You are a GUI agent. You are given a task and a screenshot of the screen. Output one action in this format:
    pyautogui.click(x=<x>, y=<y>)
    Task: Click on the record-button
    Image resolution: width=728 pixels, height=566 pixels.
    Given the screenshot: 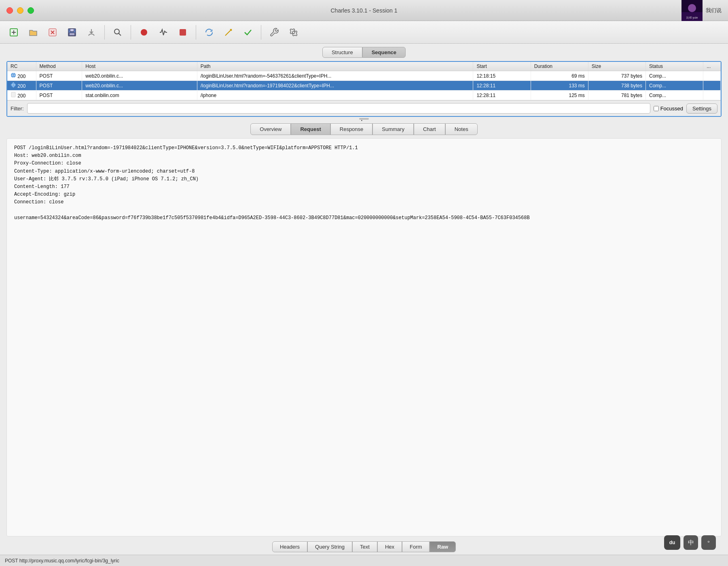 What is the action you would take?
    pyautogui.click(x=144, y=32)
    